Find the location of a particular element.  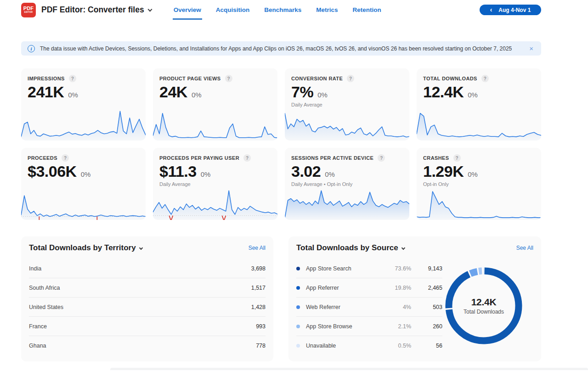

territory-name: India is located at coordinates (35, 269).